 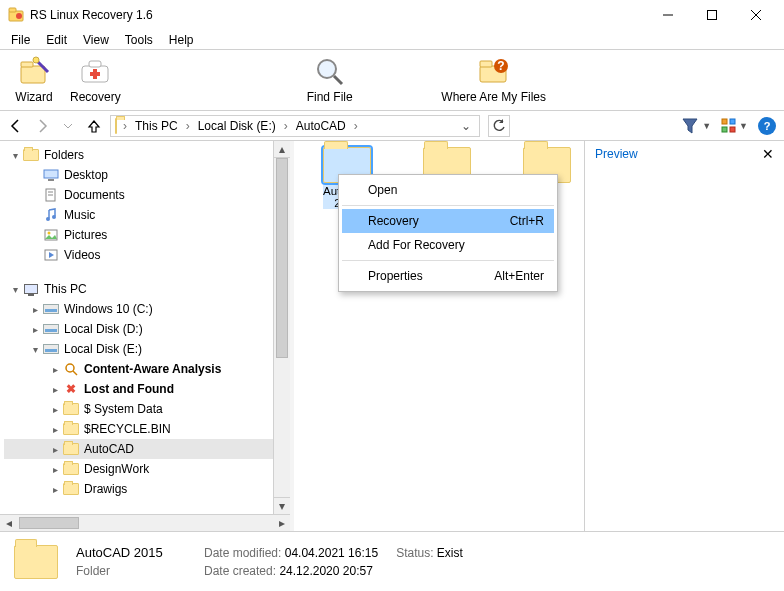 What do you see at coordinates (668, 15) in the screenshot?
I see `minimize-button` at bounding box center [668, 15].